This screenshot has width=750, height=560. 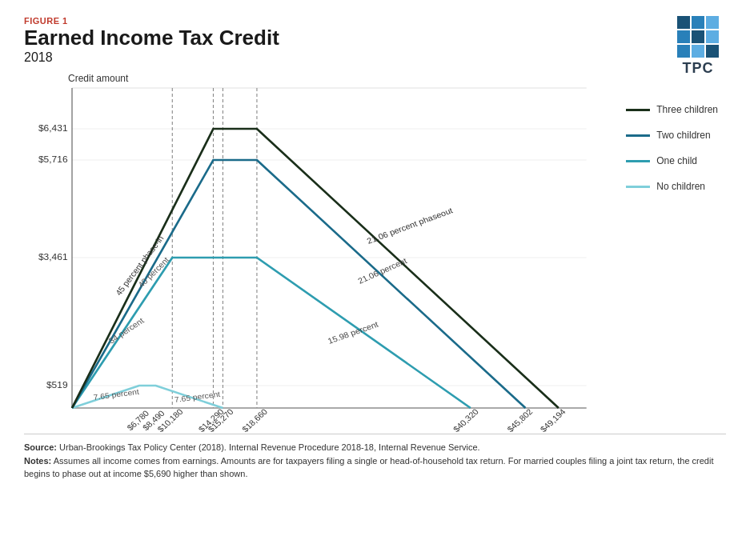 What do you see at coordinates (698, 37) in the screenshot?
I see `tpc-logo-grid` at bounding box center [698, 37].